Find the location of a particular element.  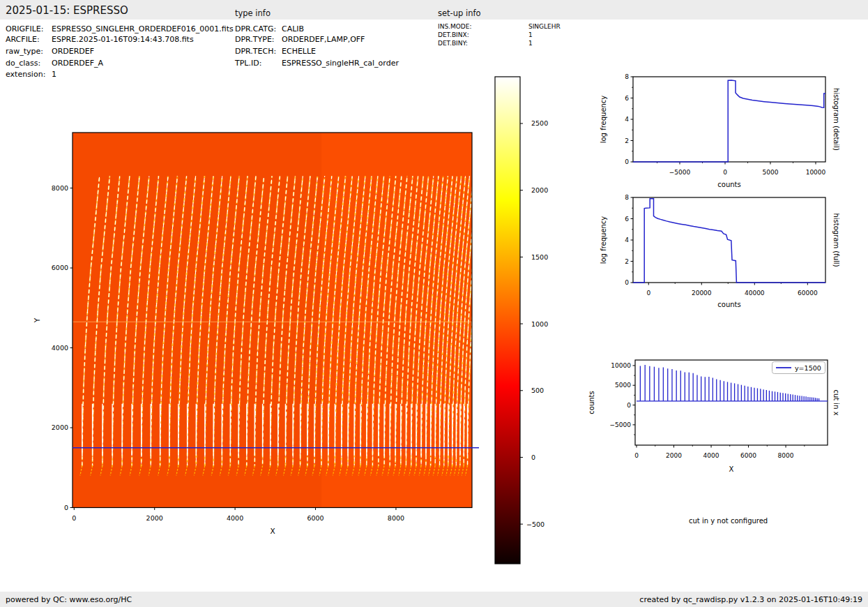

x-tick-label: 40000 is located at coordinates (754, 293).